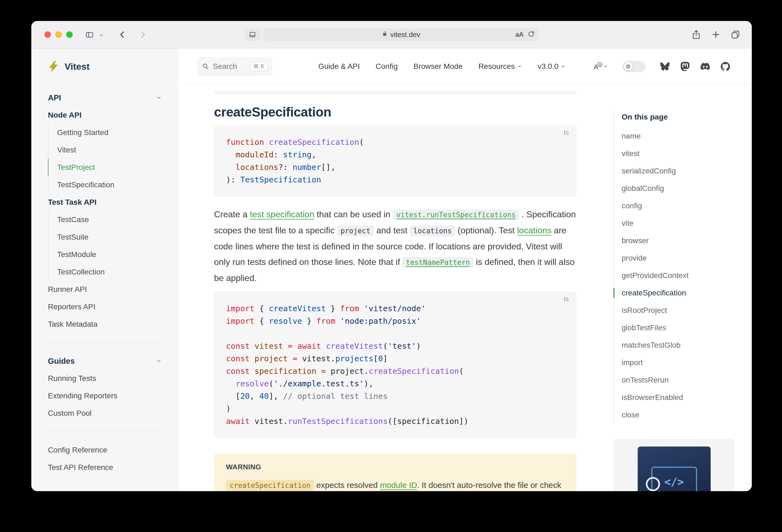 The width and height of the screenshot is (782, 532). Describe the element at coordinates (683, 397) in the screenshot. I see `outline-link-isbrowserenabled: isBrowserEnabled` at that location.